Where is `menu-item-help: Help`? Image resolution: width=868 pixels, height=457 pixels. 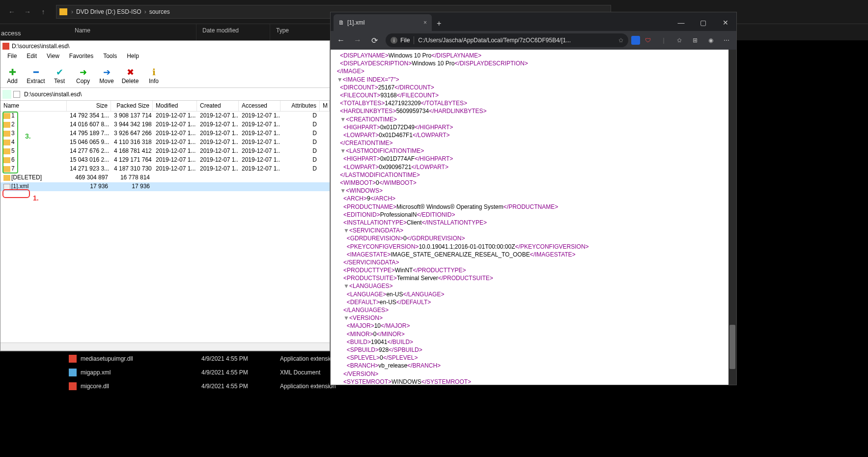 menu-item-help: Help is located at coordinates (133, 57).